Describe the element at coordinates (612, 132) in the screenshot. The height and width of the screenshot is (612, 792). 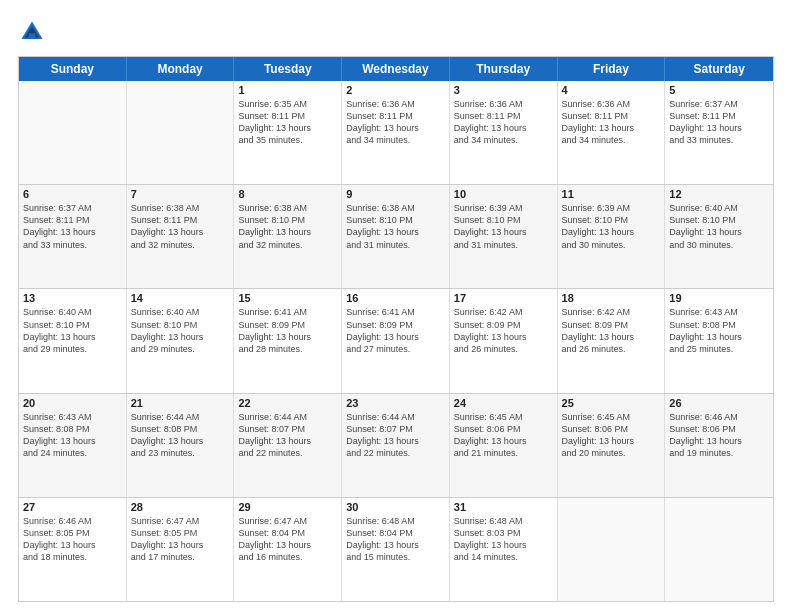
I see `calendar-cell: 4Sunrise: 6:36 AM Sunset: 8:11 PM Daylig…` at that location.